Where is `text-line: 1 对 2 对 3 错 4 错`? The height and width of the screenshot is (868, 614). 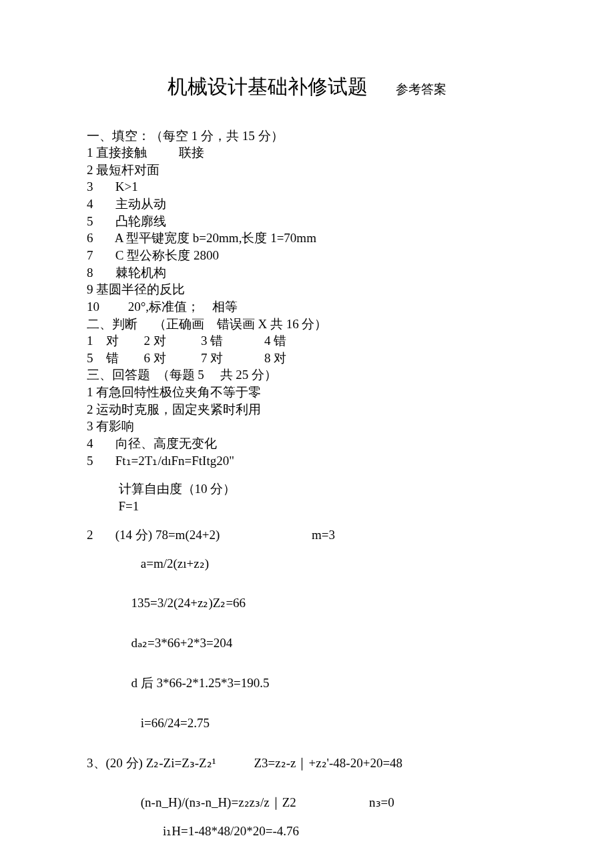 text-line: 1 对 2 对 3 错 4 错 is located at coordinates (307, 341).